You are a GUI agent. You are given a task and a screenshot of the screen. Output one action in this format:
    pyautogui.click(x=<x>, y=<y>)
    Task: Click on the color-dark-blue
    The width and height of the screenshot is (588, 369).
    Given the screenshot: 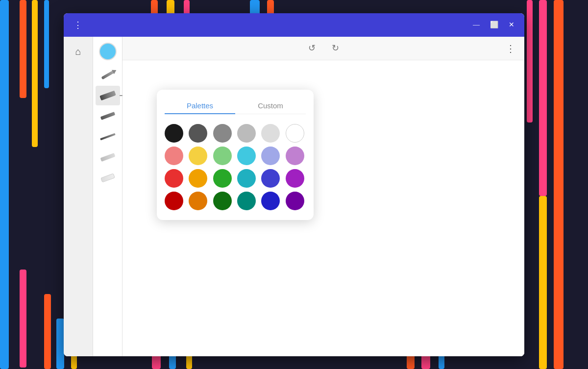 What is the action you would take?
    pyautogui.click(x=270, y=201)
    